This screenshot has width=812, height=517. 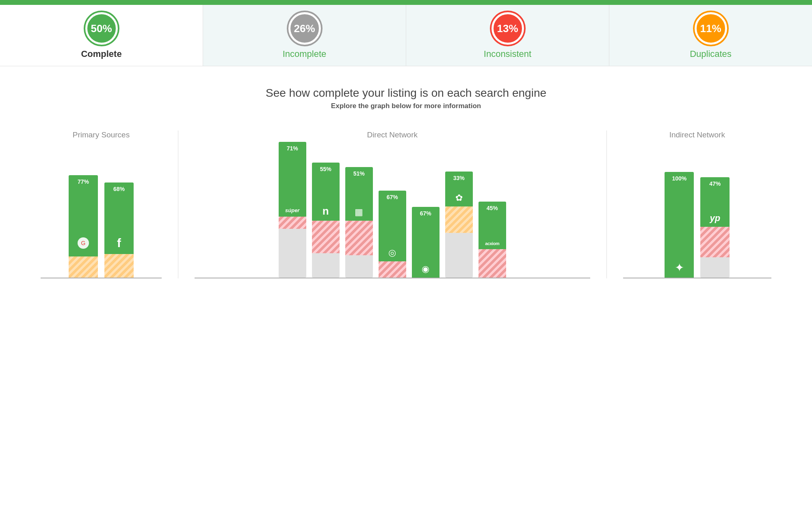 What do you see at coordinates (492, 240) in the screenshot?
I see `bar-acxiom: 45% acxiom` at bounding box center [492, 240].